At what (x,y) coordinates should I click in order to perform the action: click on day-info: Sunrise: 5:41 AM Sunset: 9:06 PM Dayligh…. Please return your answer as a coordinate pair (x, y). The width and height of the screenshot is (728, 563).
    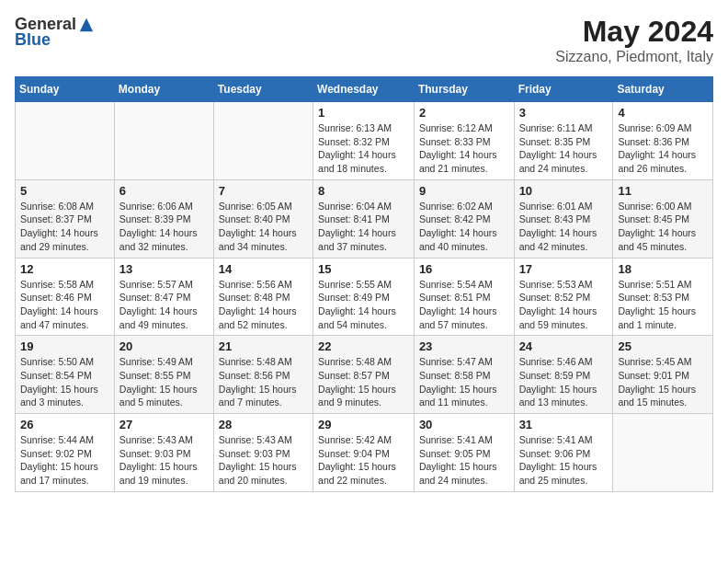
    Looking at the image, I should click on (564, 460).